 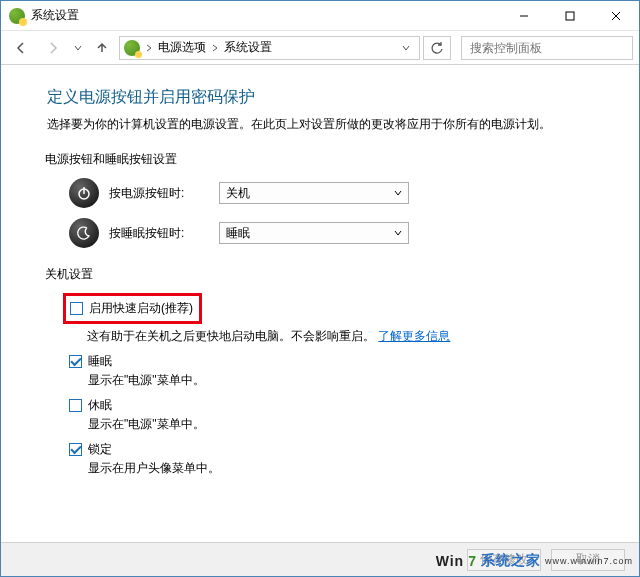 I want to click on window-title: 系统设置, so click(x=55, y=16).